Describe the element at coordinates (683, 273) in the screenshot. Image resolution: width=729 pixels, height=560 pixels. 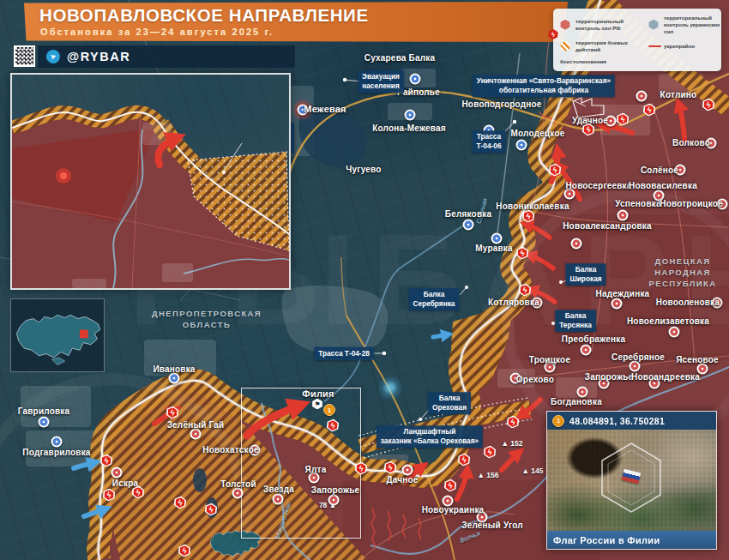
I see `region-line: НАРОДНАЯ` at that location.